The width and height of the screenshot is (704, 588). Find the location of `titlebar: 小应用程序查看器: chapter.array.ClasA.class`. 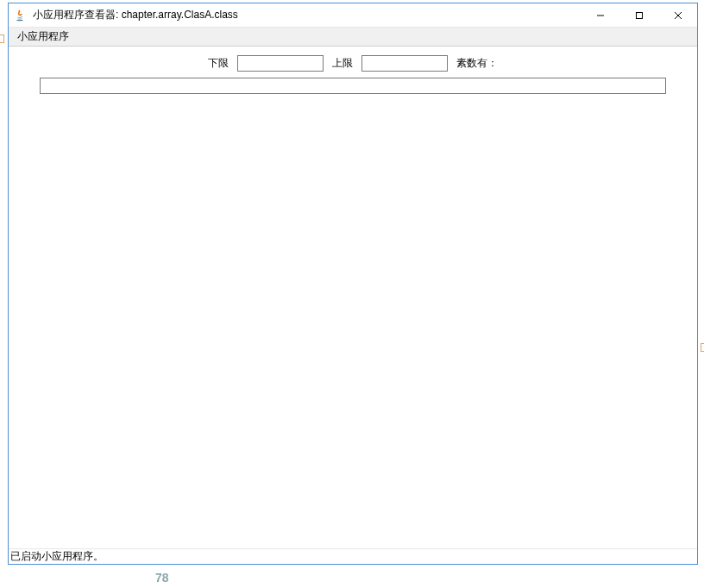

titlebar: 小应用程序查看器: chapter.array.ClasA.class is located at coordinates (353, 16).